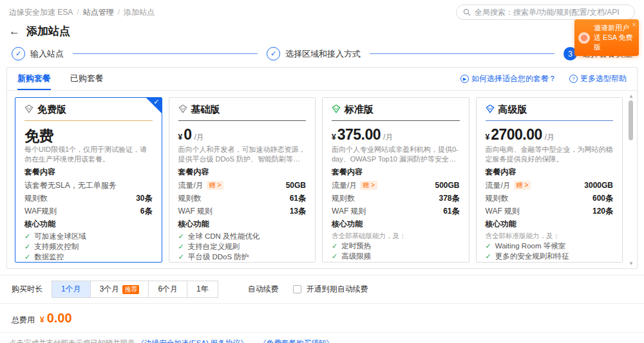  Describe the element at coordinates (120, 290) in the screenshot. I see `duration-option: 3个月推荐` at that location.